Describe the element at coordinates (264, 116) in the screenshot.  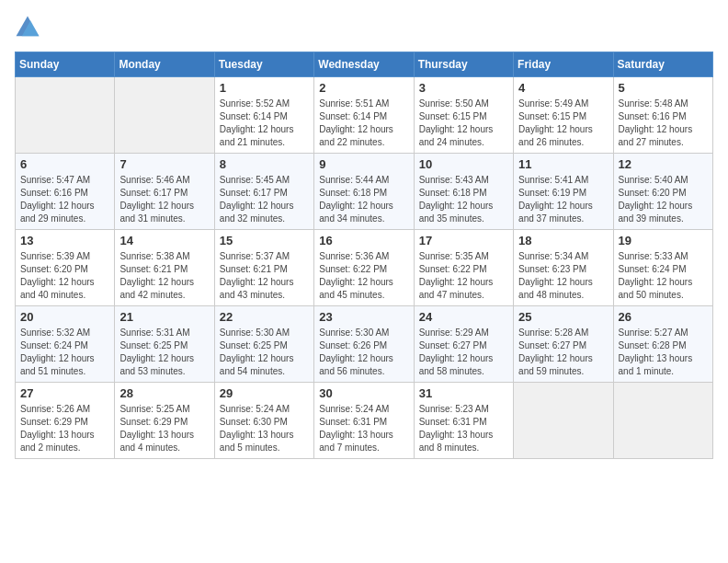
I see `calendar-cell: 1Sunrise: 5:52 AMSunset: 6:14 PMDaylight…` at that location.